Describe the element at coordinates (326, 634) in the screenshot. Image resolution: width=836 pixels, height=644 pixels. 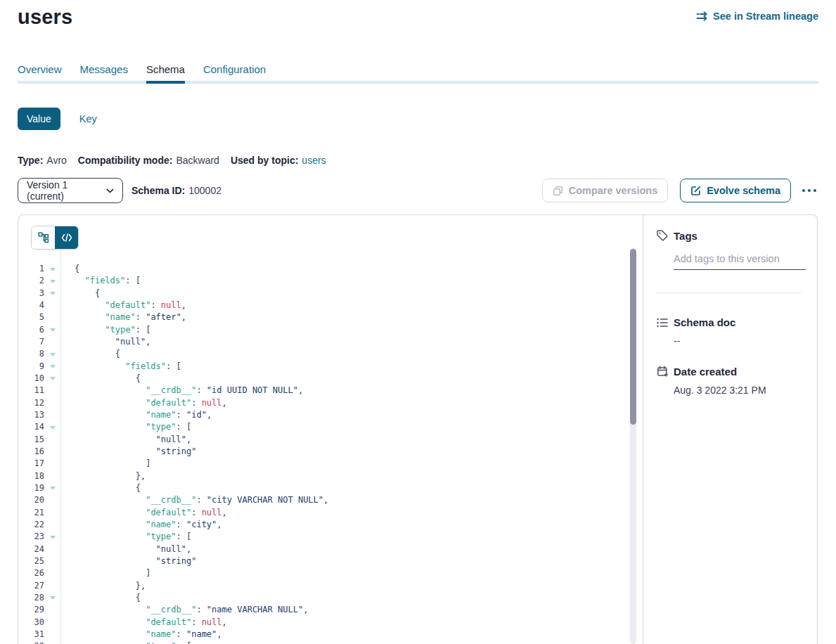
I see `code-line: 31 "name": "name",` at that location.